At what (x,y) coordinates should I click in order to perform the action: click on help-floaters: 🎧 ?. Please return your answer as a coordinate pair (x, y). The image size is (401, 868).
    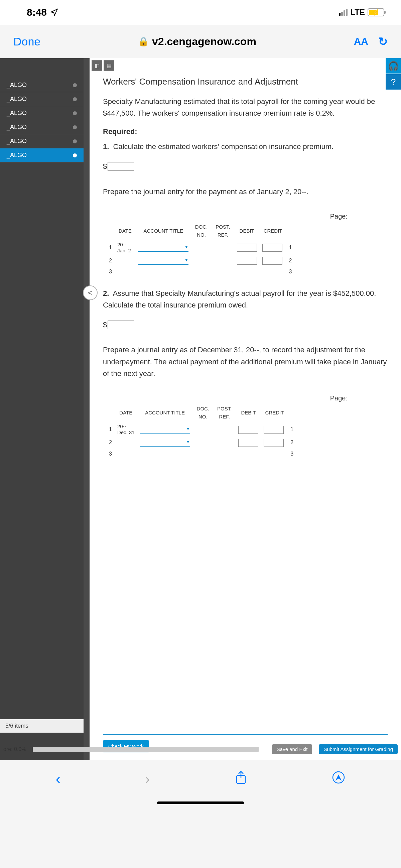
    Looking at the image, I should click on (393, 74).